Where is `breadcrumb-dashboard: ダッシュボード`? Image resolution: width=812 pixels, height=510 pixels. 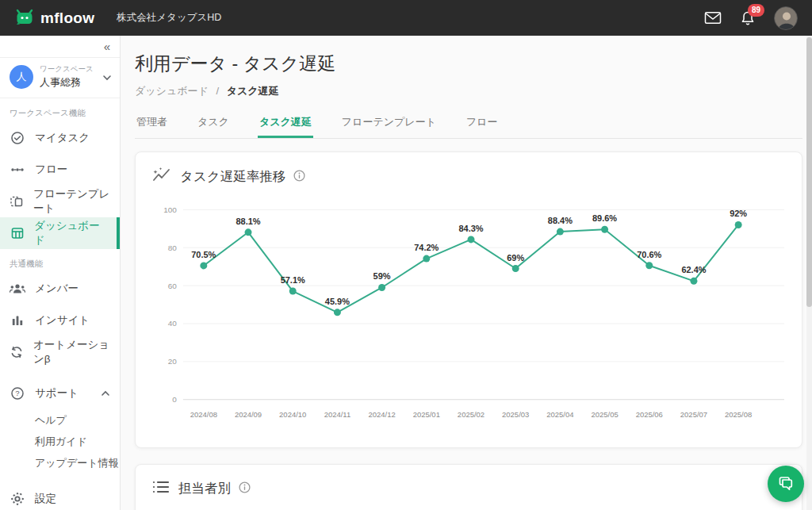
breadcrumb-dashboard: ダッシュボード is located at coordinates (171, 90).